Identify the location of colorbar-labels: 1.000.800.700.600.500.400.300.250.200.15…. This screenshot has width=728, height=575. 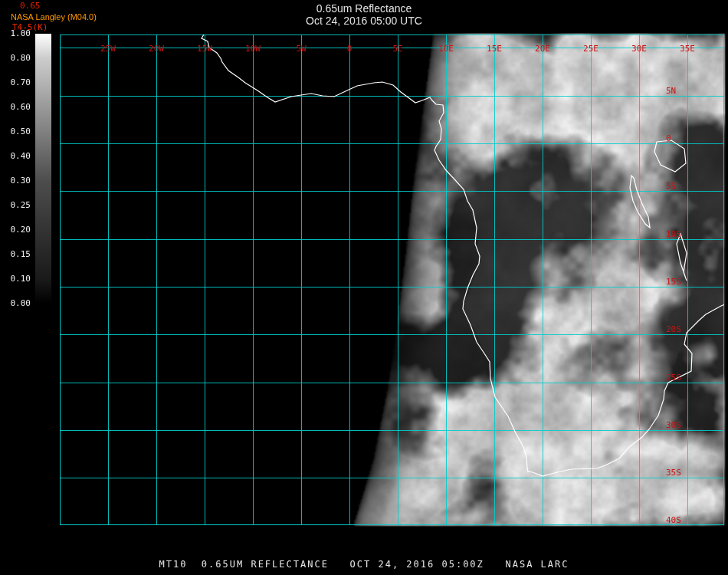
(16, 172).